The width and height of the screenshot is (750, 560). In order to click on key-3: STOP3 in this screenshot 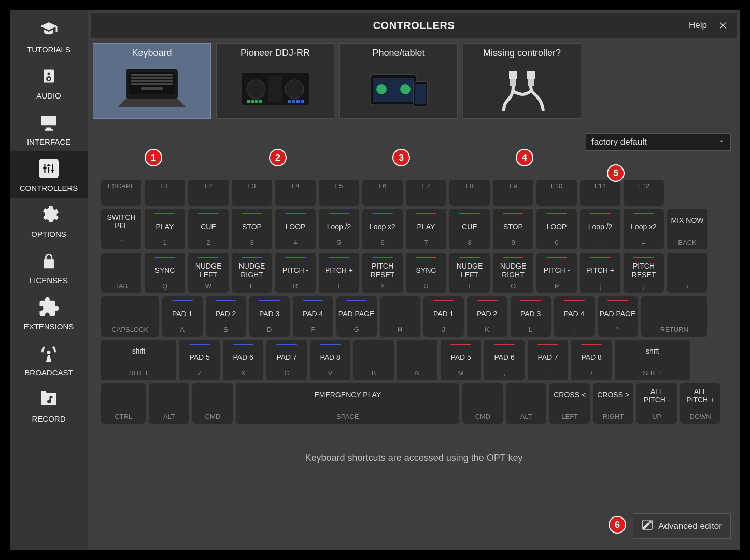, I will do `click(252, 229)`.